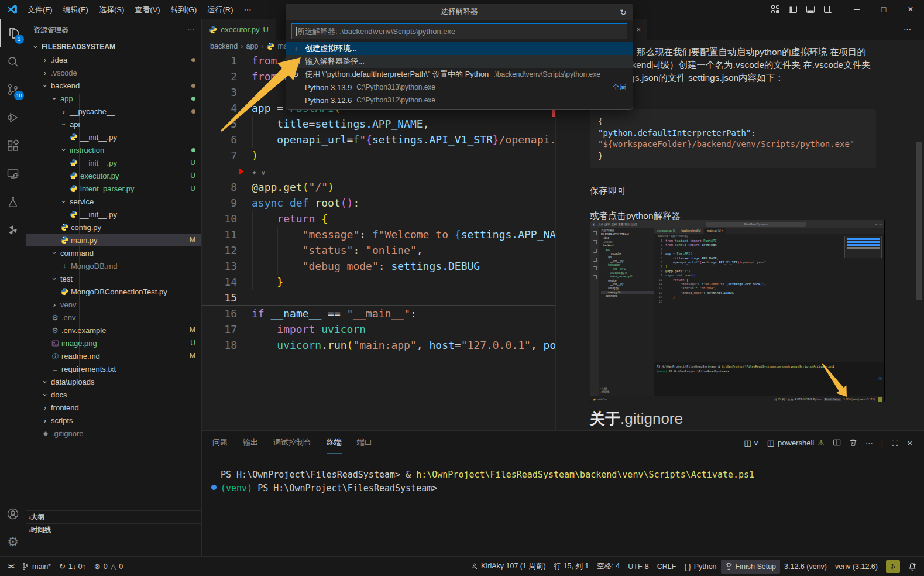 This screenshot has height=576, width=924. What do you see at coordinates (239, 29) in the screenshot?
I see `tab-executor-py: executor.py U` at bounding box center [239, 29].